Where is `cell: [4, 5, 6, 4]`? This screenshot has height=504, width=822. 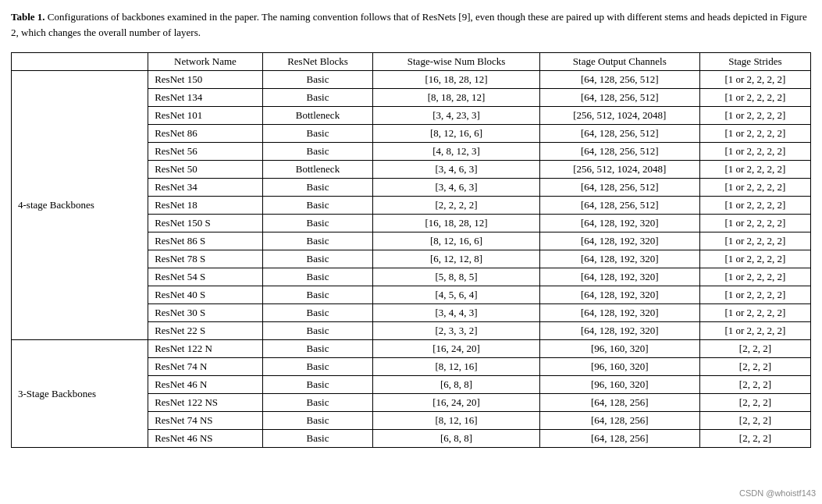
cell: [4, 5, 6, 4] is located at coordinates (457, 295).